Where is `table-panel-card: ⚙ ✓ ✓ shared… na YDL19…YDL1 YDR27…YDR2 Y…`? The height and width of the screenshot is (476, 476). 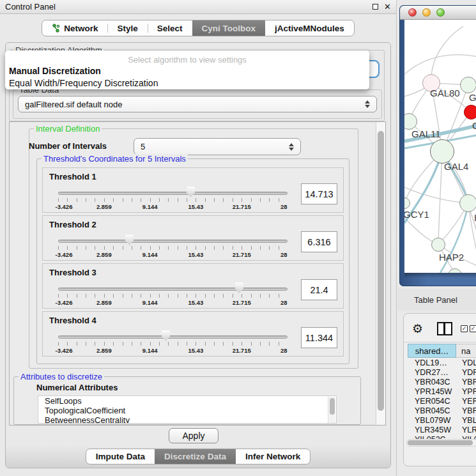
table-panel-card: ⚙ ✓ ✓ shared… na YDL19…YDL1 YDR27…YDR2 Y… is located at coordinates (440, 390).